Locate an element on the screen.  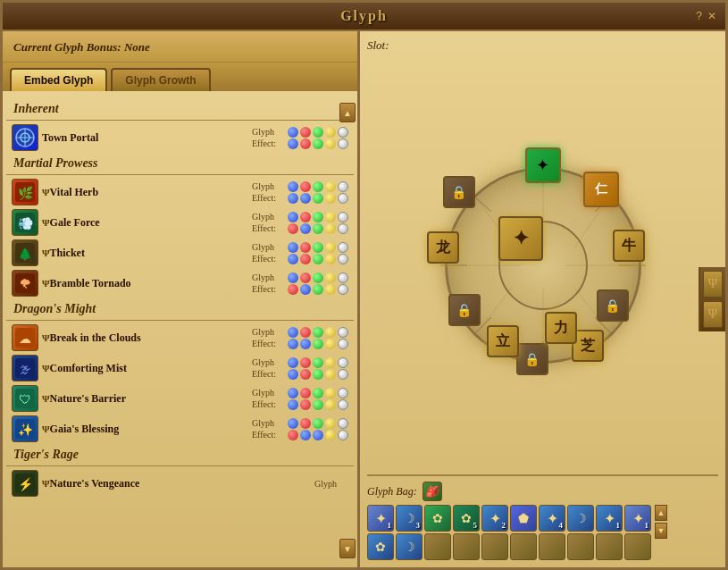
list-item: ☁ ΨBreak in the Clouds Glyph is located at coordinates (180, 338).